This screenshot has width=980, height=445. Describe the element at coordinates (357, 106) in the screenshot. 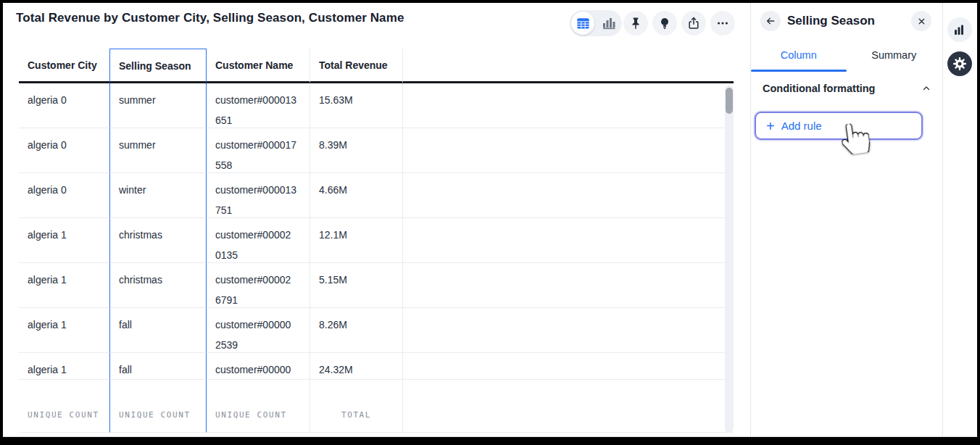

I see `cell-total-revenue: 15.63M` at that location.